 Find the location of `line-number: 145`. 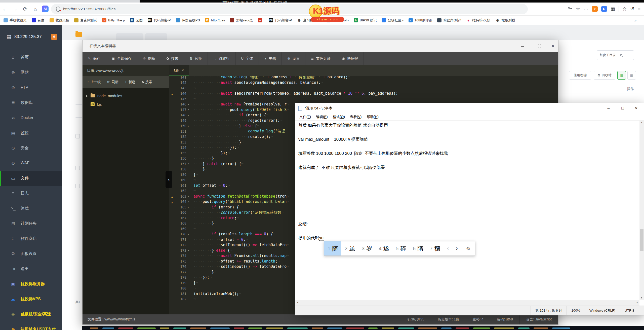

line-number: 145 is located at coordinates (181, 99).